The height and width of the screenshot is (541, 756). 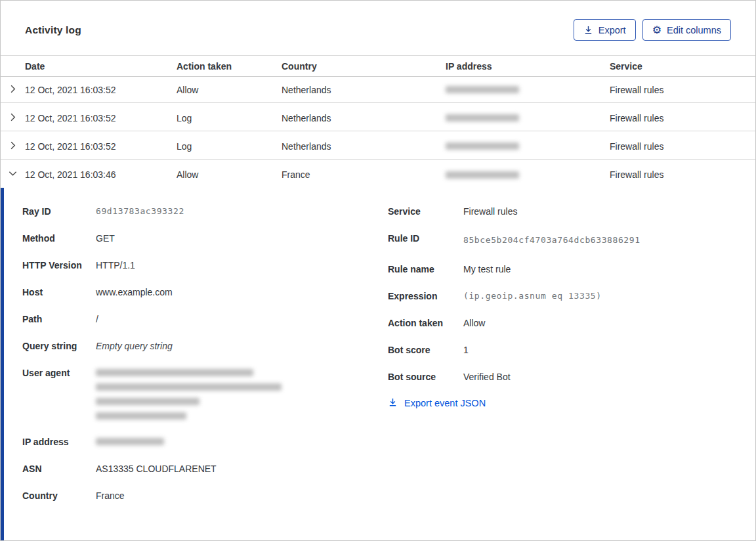 What do you see at coordinates (559, 211) in the screenshot?
I see `detail-row-service: Service Firewall rules` at bounding box center [559, 211].